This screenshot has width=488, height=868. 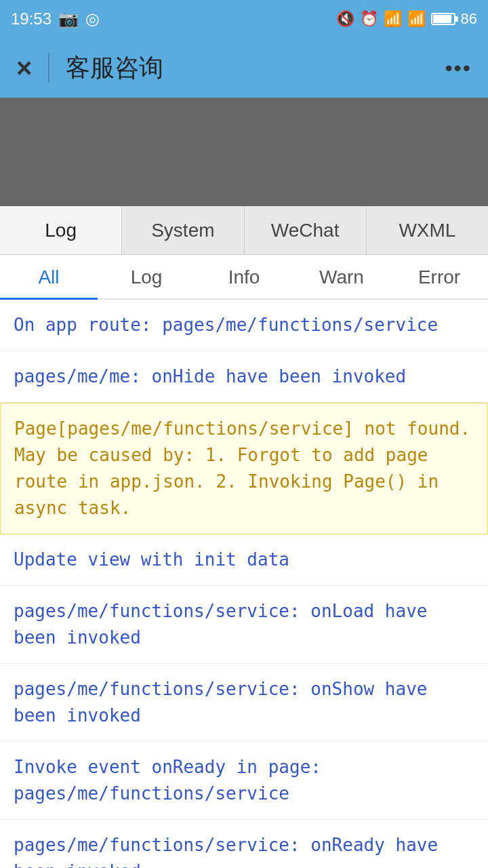 What do you see at coordinates (247, 68) in the screenshot?
I see `page-title: 客服咨询` at bounding box center [247, 68].